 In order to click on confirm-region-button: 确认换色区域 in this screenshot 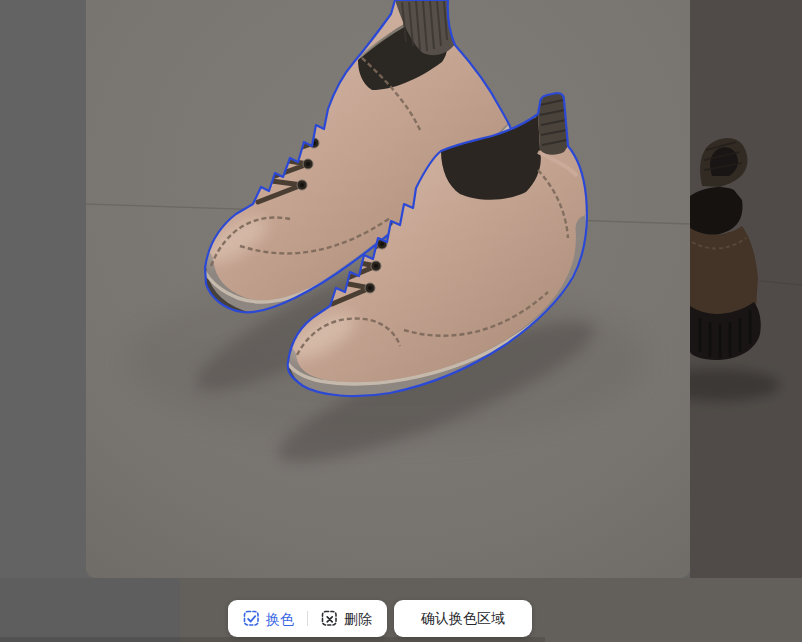, I will do `click(463, 618)`.